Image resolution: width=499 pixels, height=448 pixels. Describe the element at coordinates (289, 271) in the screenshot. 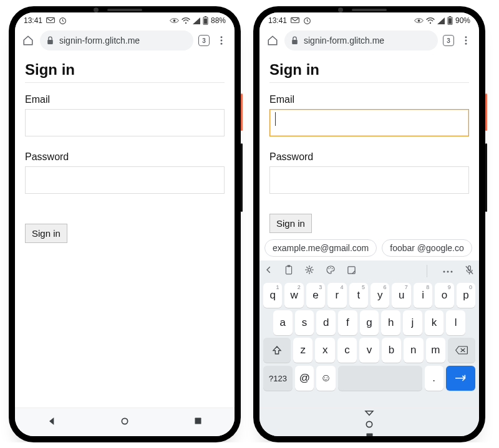

I see `clipboard-icon` at that location.